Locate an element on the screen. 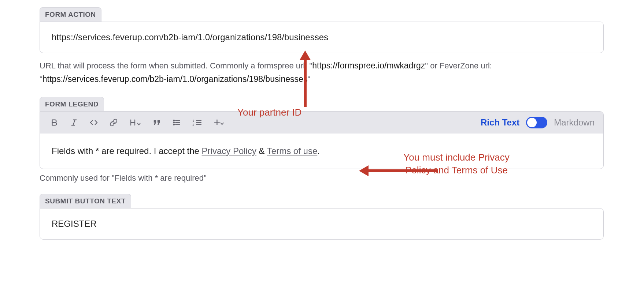  add-block-icon is located at coordinates (219, 123).